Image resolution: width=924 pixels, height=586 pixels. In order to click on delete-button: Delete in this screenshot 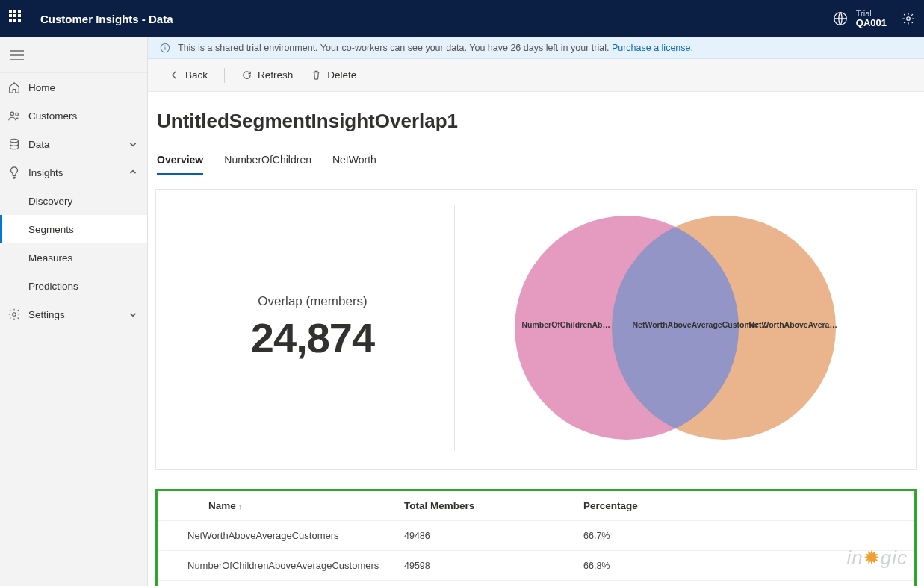, I will do `click(333, 75)`.